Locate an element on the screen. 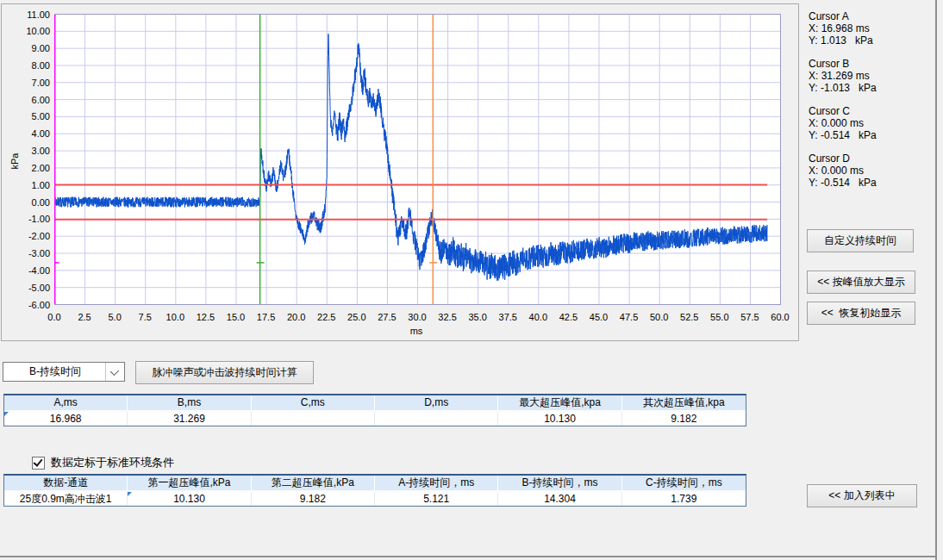 This screenshot has width=943, height=560. standard-conditions-checkbox-row: 数据定标于标准环境条件 is located at coordinates (103, 463).